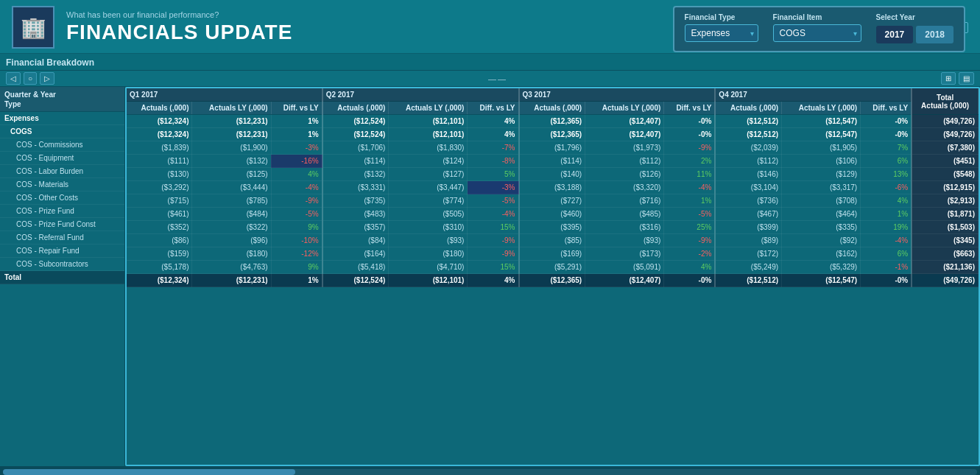 The width and height of the screenshot is (980, 475). Describe the element at coordinates (62, 158) in the screenshot. I see `sidebar-row-equipment: COS - Equipment` at that location.